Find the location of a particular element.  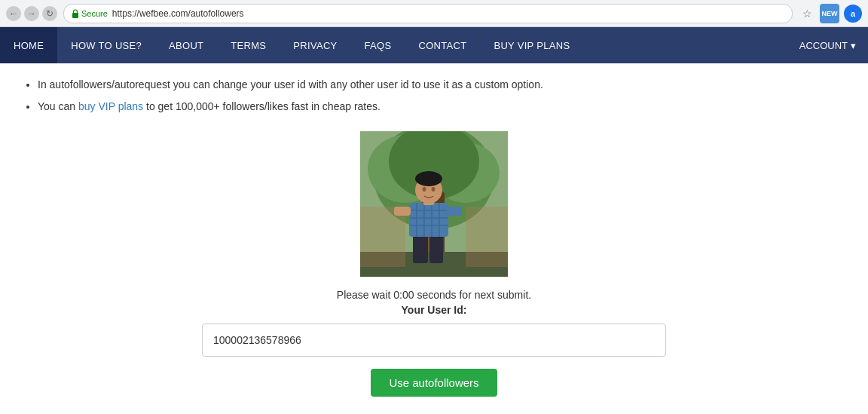

nav-item-terms: TERMS is located at coordinates (249, 45).